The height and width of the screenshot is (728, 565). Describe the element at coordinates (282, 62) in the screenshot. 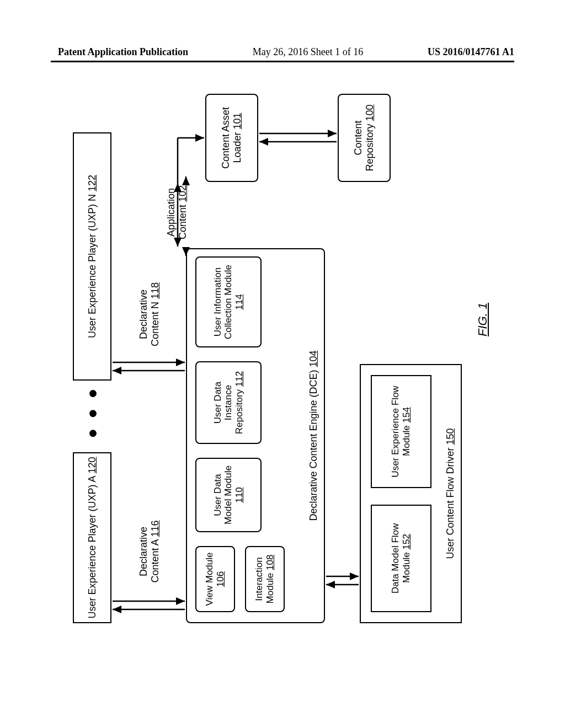

I see `header-rule` at that location.